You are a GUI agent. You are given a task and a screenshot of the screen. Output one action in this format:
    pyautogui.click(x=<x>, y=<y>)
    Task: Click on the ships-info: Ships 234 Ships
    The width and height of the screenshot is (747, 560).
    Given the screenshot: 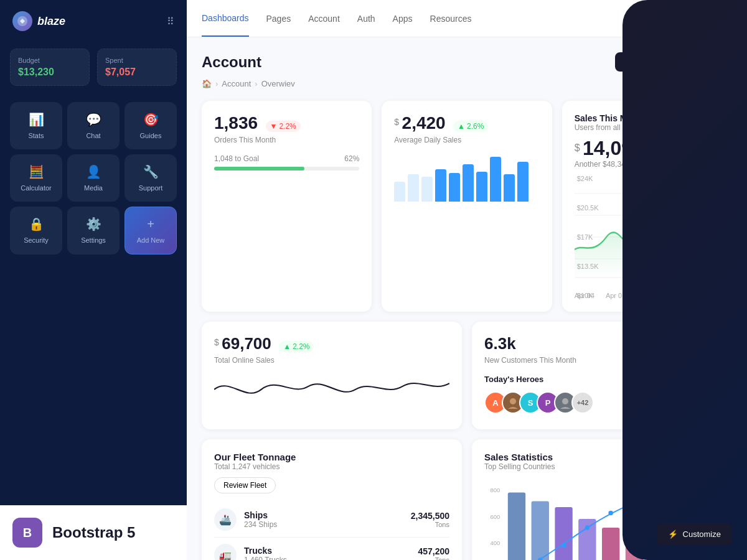 What is the action you would take?
    pyautogui.click(x=260, y=520)
    